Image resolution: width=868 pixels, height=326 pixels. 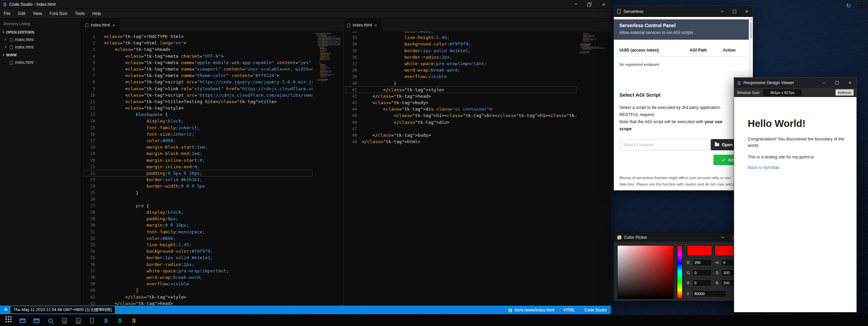 I want to click on minimap-1: 1<class="tk-tag">!DOCTYPE html>2<class="…, so click(x=328, y=168).